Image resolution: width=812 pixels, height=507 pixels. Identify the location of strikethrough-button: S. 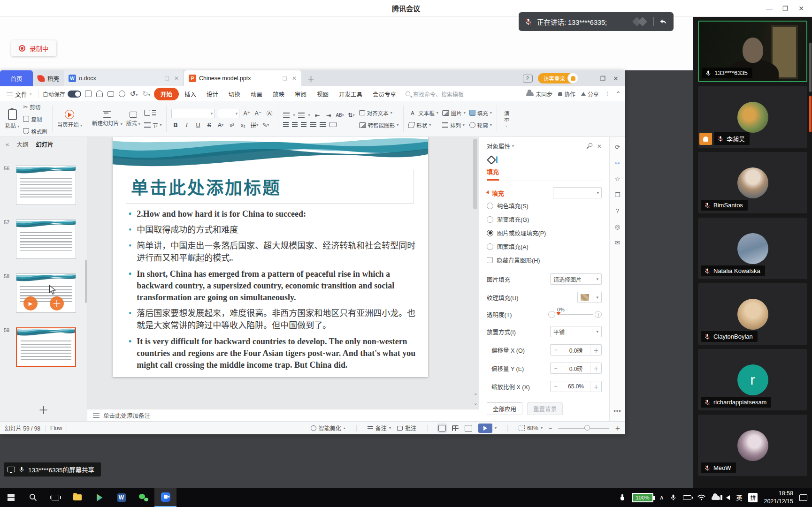
(209, 125).